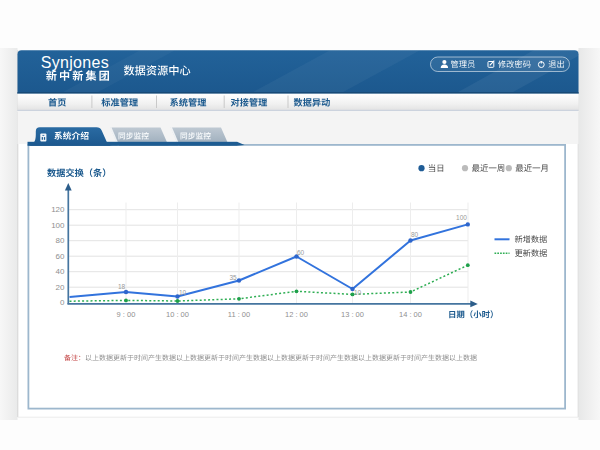 The width and height of the screenshot is (600, 450). I want to click on svg-text: 11 : 00, so click(239, 314).